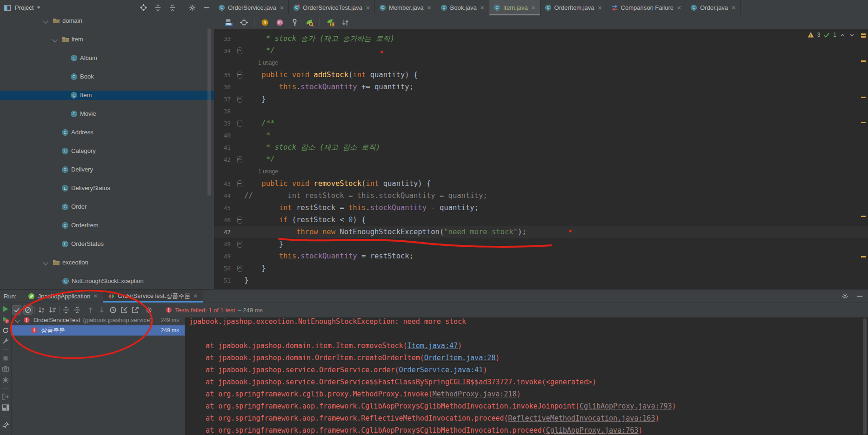  Describe the element at coordinates (107, 225) in the screenshot. I see `tree-item-orderitem: COrderItem` at that location.